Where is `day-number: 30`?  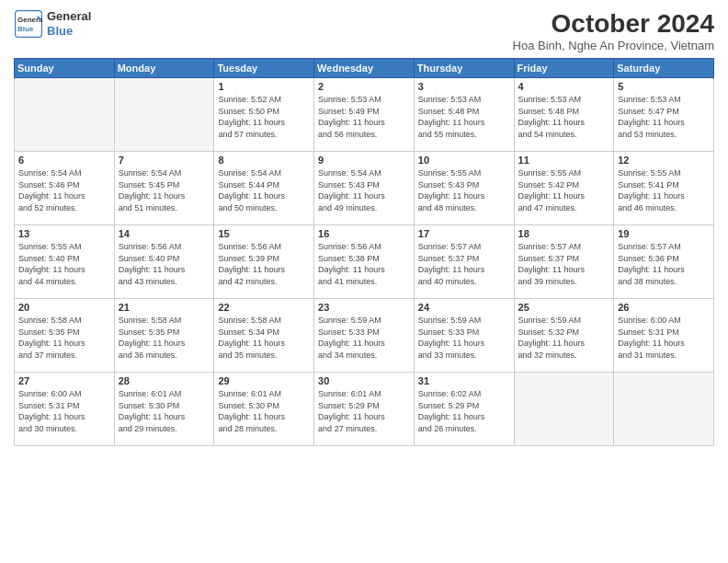 day-number: 30 is located at coordinates (364, 381).